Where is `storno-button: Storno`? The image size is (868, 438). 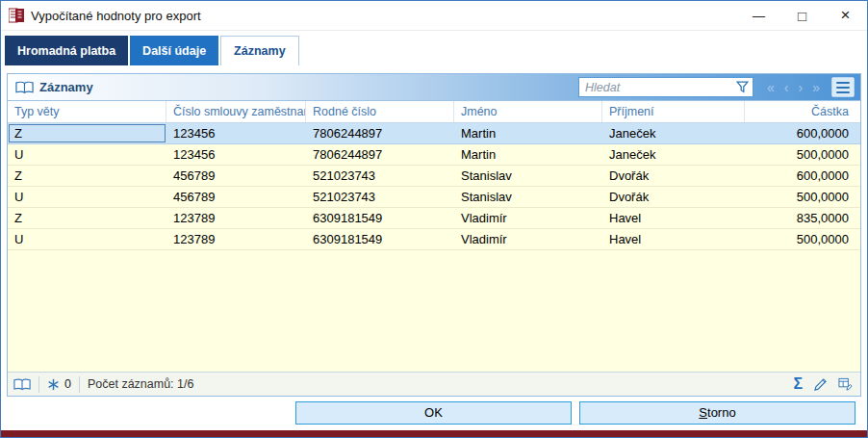
storno-button: Storno is located at coordinates (718, 413).